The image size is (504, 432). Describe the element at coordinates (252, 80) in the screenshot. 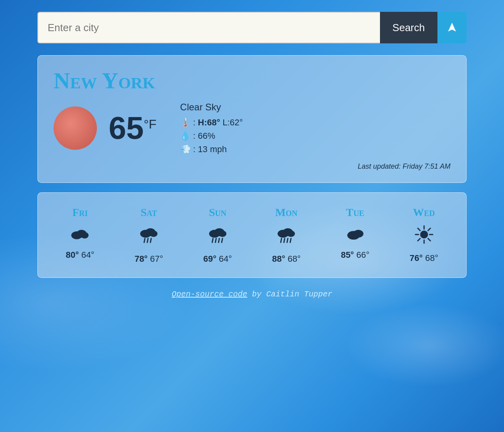

I see `city-name: New York` at that location.